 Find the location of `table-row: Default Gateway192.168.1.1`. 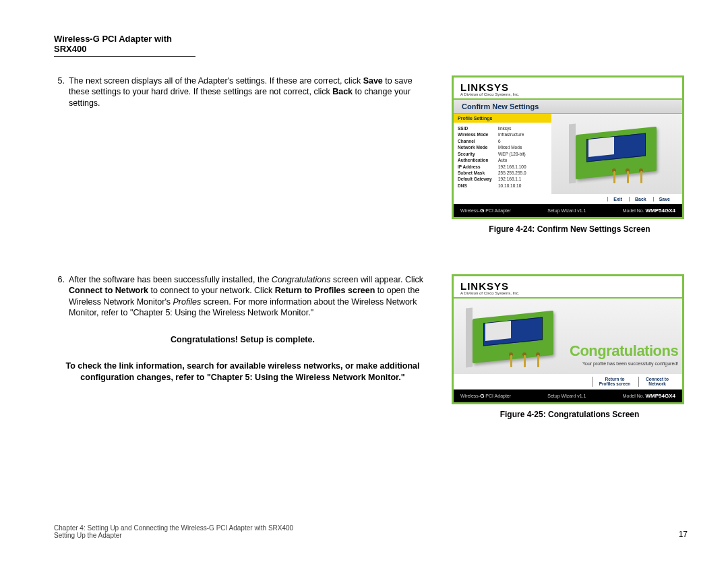

table-row: Default Gateway192.168.1.1 is located at coordinates (503, 179).